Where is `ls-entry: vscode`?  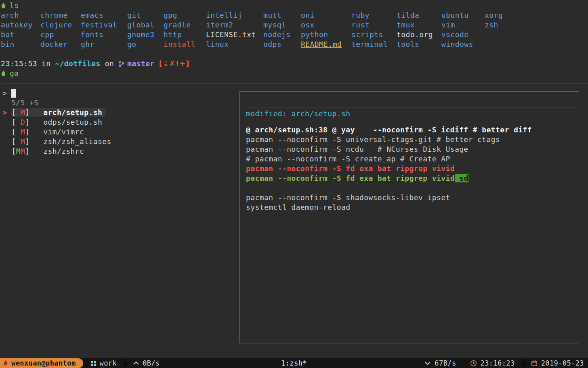 ls-entry: vscode is located at coordinates (463, 35).